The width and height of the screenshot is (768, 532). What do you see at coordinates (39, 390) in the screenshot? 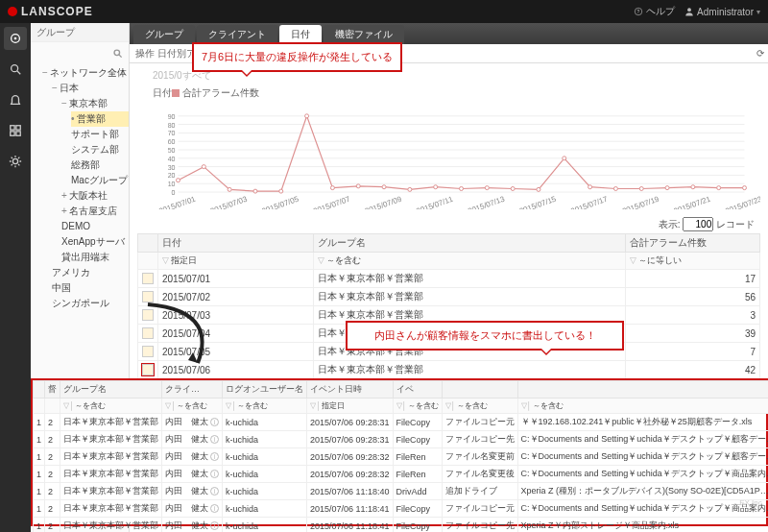
I see `col-n1` at bounding box center [39, 390].